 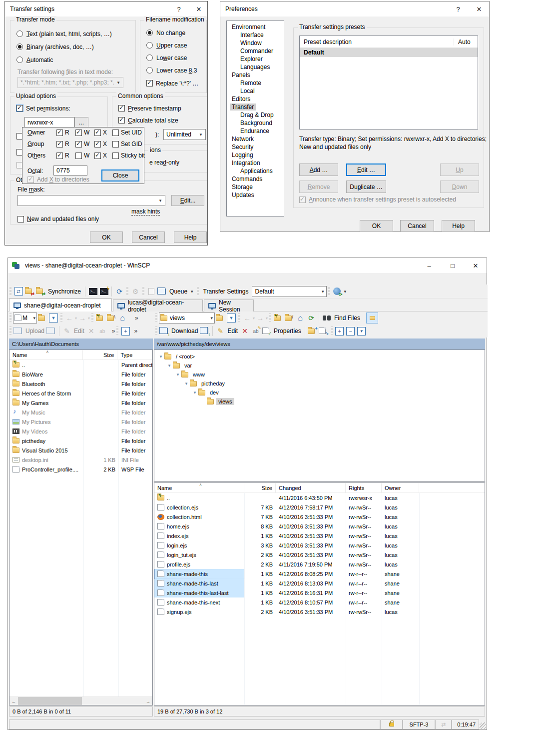 What do you see at coordinates (148, 701) in the screenshot?
I see `scroll-right-icon: →` at bounding box center [148, 701].